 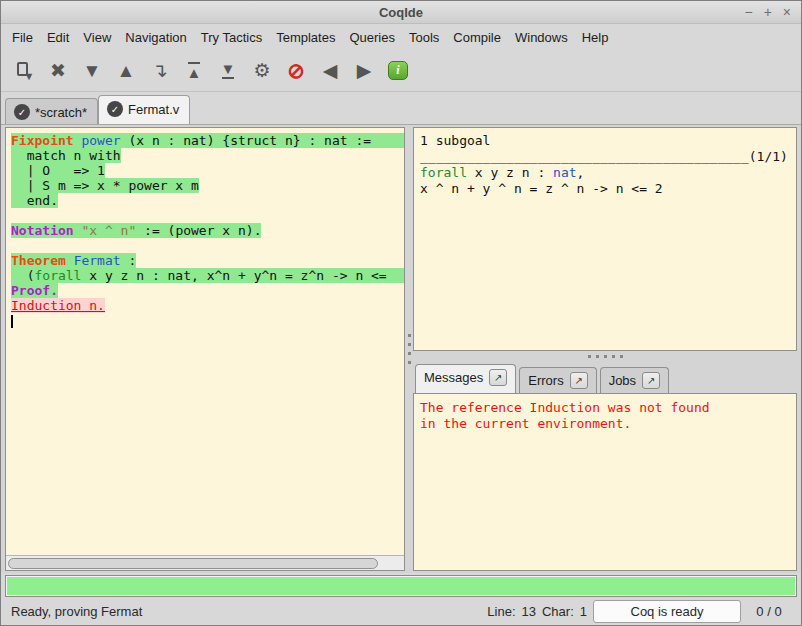 I want to click on messages-tabbar: Messages ↗ Errors ↗ Jobs ↗, so click(x=605, y=378).